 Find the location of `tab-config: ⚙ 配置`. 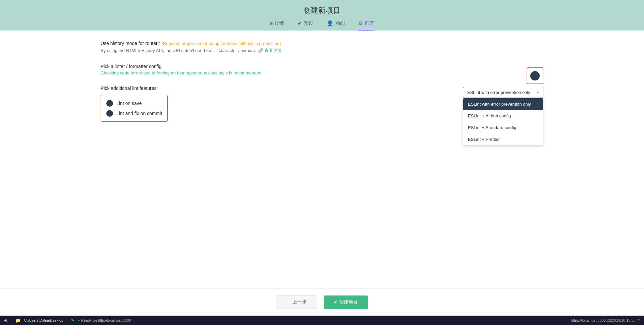

tab-config: ⚙ 配置 is located at coordinates (366, 25).